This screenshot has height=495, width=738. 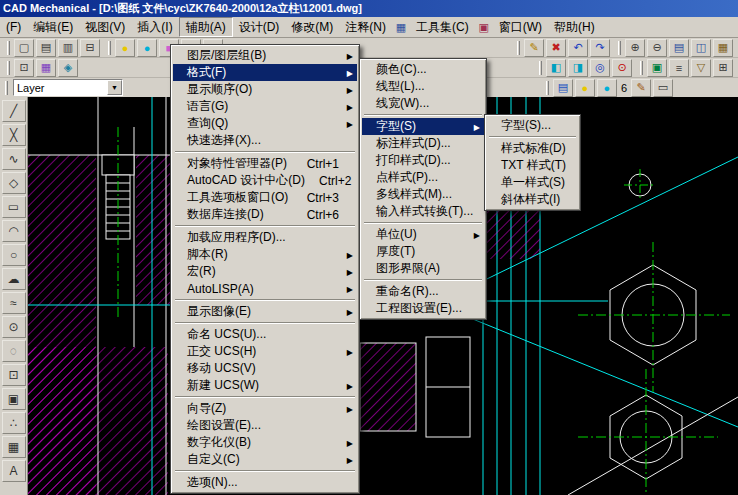 What do you see at coordinates (312, 27) in the screenshot?
I see `menubar-item-modify: 修改(M)` at bounding box center [312, 27].